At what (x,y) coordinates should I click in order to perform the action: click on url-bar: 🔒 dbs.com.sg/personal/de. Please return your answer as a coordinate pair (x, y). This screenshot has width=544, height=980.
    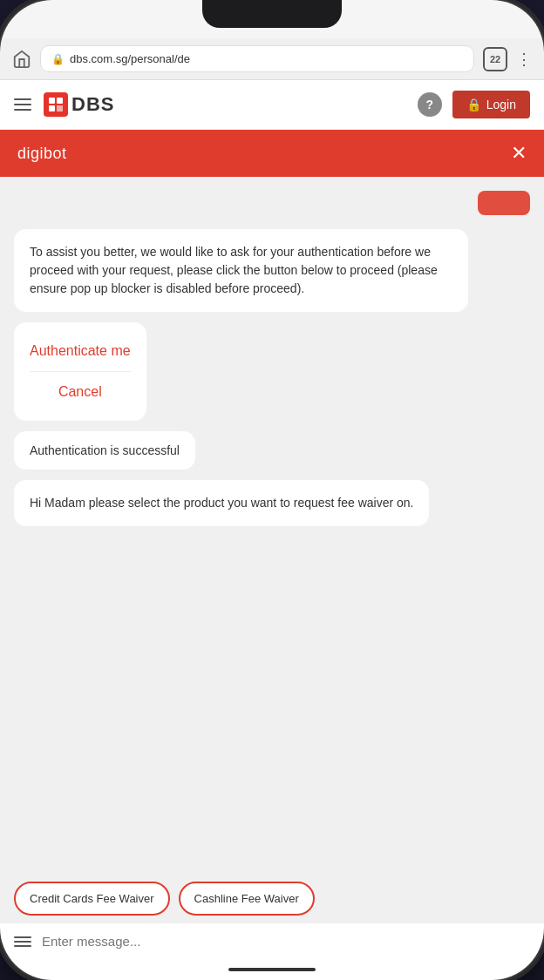
    Looking at the image, I should click on (257, 59).